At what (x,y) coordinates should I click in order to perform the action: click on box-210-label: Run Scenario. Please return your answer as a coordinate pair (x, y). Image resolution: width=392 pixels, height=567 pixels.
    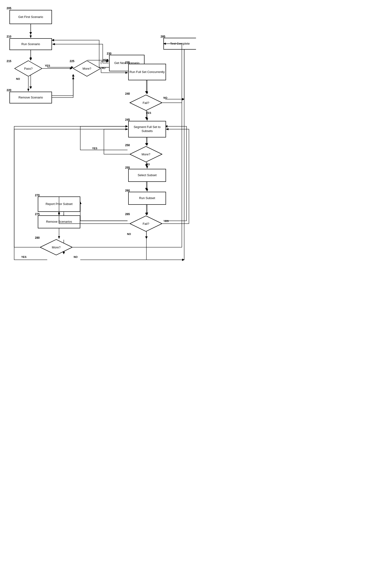
    Looking at the image, I should click on (31, 44).